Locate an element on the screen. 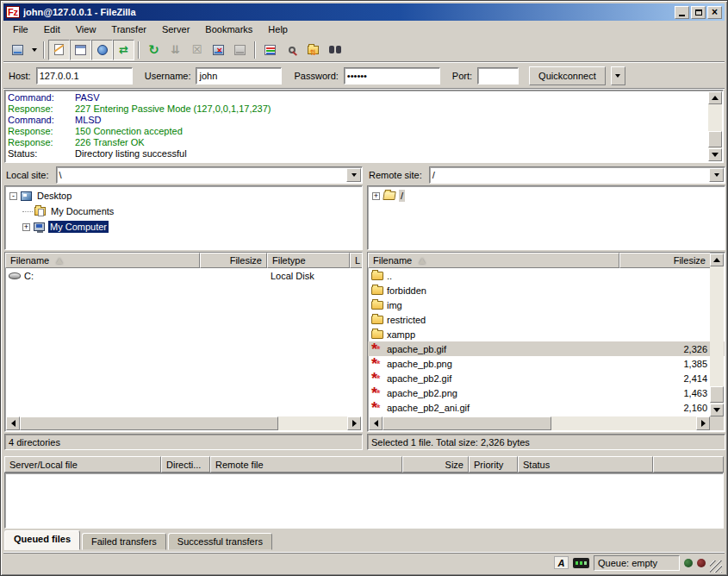  column-label: L is located at coordinates (358, 260).